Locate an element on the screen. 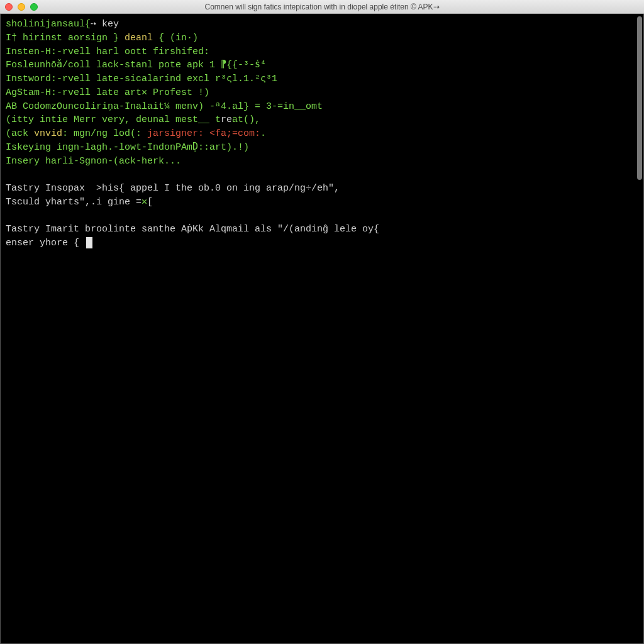 The width and height of the screenshot is (644, 644). terminal-text: { (in·) is located at coordinates (175, 38).